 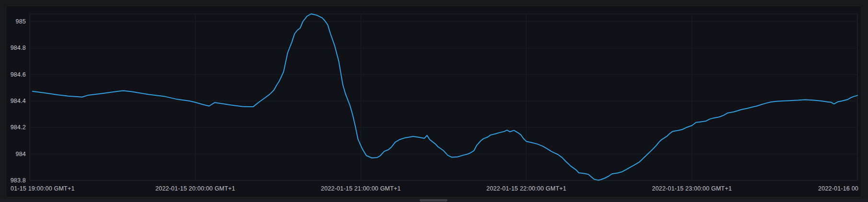 I want to click on horizontal-scrollbar-thumb, so click(x=434, y=200).